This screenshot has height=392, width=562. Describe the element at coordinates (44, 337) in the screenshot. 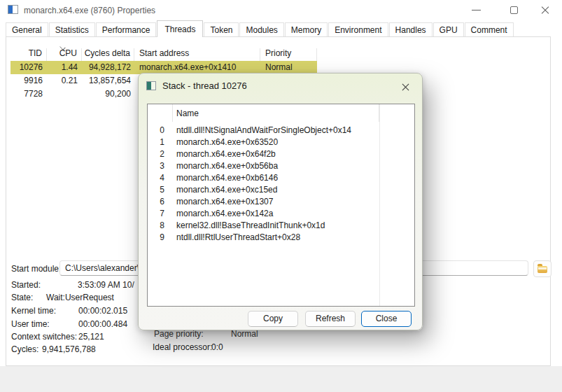

I see `context-switches-label: Context switches:` at that location.